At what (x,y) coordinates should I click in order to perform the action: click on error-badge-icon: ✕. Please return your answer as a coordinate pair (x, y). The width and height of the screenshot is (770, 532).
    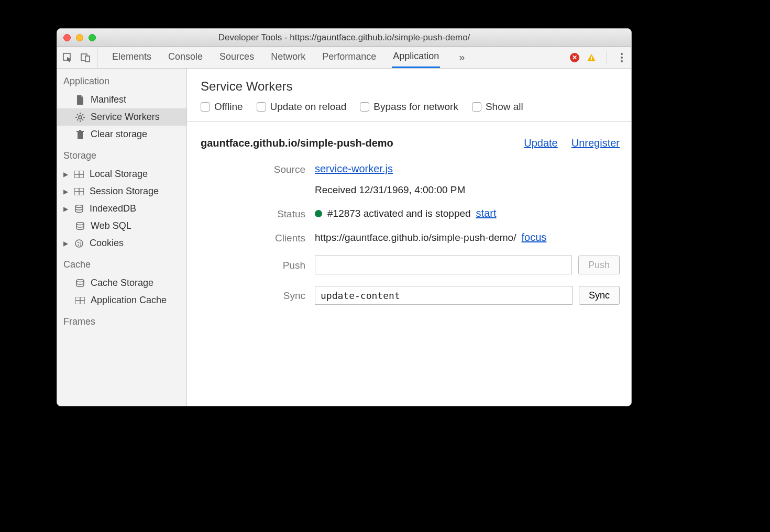
    Looking at the image, I should click on (575, 58).